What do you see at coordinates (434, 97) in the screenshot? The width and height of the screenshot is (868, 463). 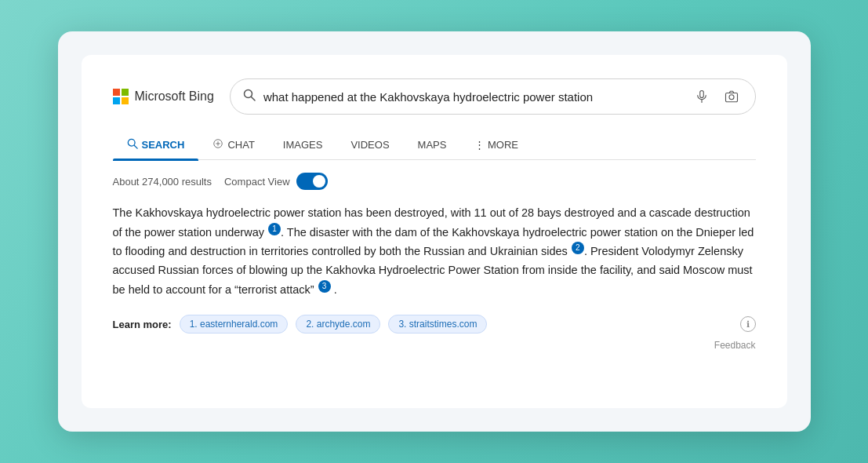 I see `header: Microsoft Bing what happened at the Kakh…` at bounding box center [434, 97].